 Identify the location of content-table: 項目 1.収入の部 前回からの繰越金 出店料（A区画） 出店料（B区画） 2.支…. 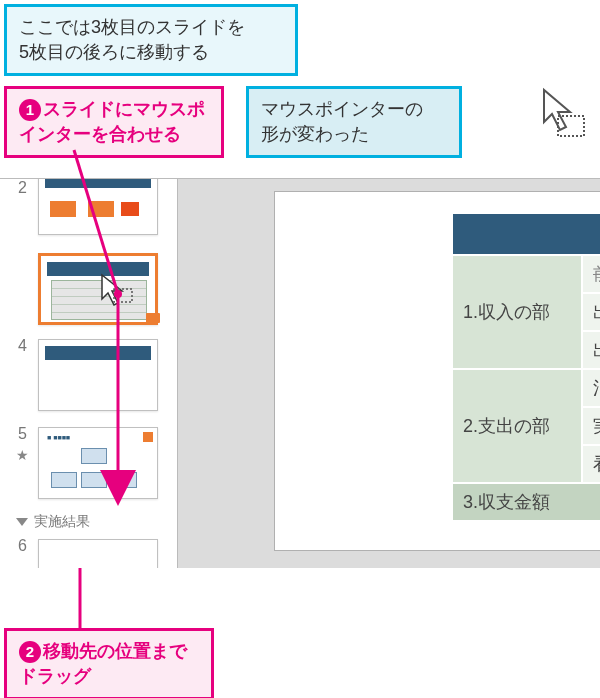
(526, 367).